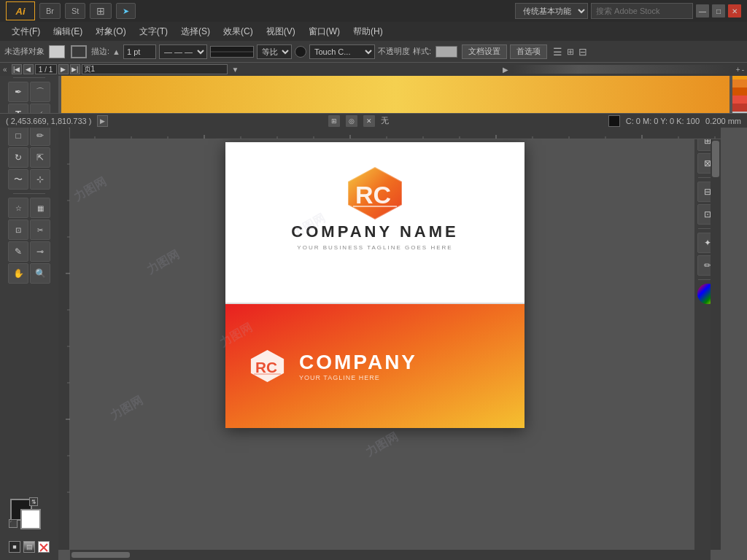 The height and width of the screenshot is (560, 747). What do you see at coordinates (29, 208) in the screenshot?
I see `tool-row-symbol: ☆ ▦` at bounding box center [29, 208].